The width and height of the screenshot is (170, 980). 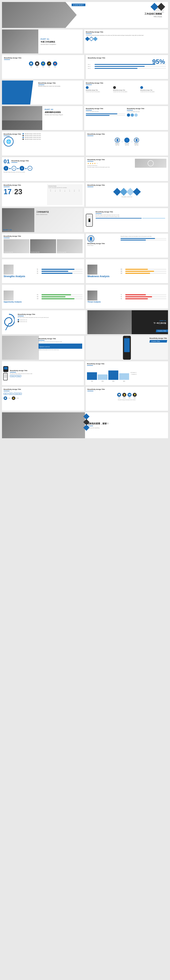 What do you see at coordinates (8, 269) in the screenshot?
I see `swot-s-image` at bounding box center [8, 269].